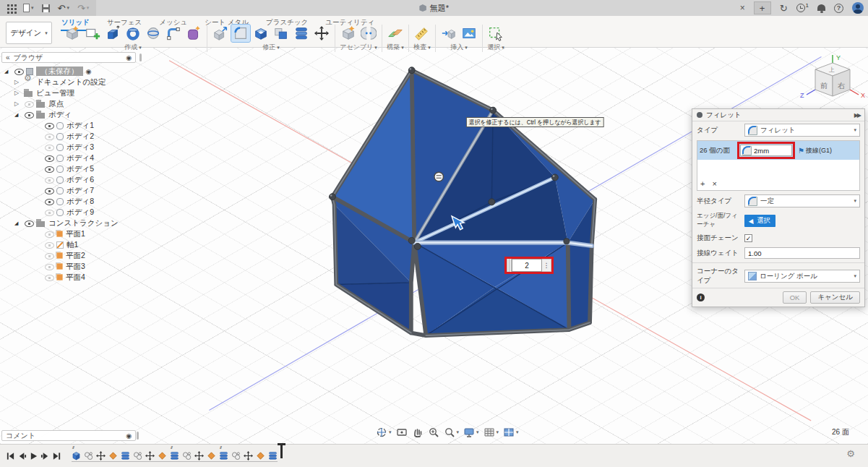 The height and width of the screenshot is (467, 868). Describe the element at coordinates (434, 432) in the screenshot. I see `zoom-button` at that location.